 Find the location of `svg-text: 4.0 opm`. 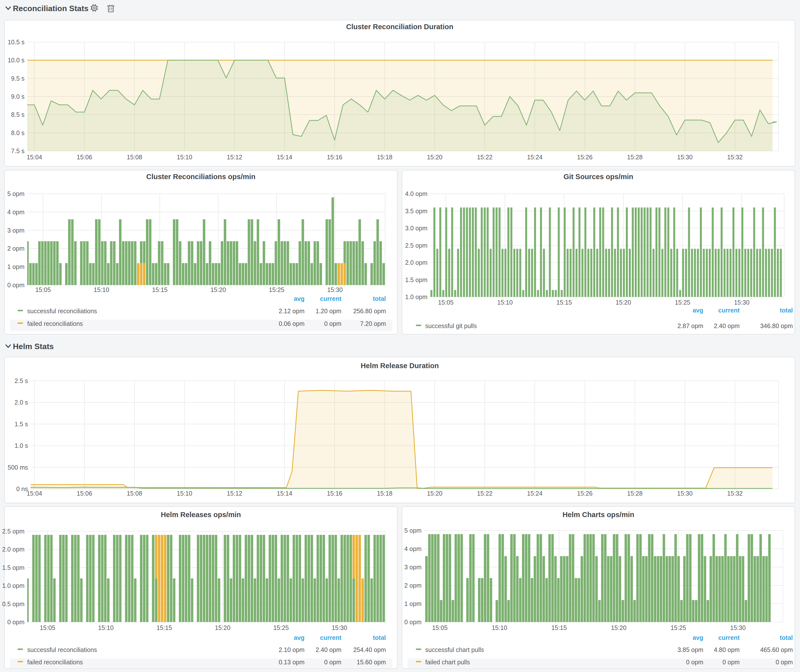

svg-text: 4.0 opm is located at coordinates (416, 194).